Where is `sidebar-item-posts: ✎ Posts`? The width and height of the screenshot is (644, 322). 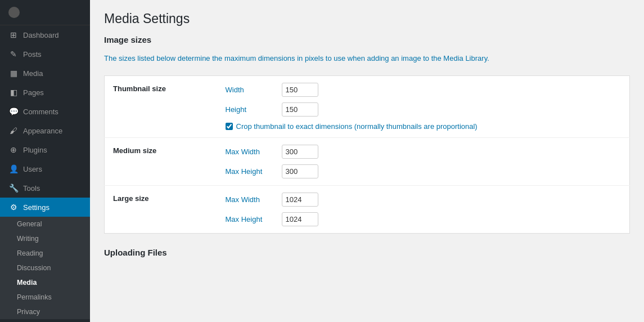
sidebar-item-posts: ✎ Posts is located at coordinates (45, 54).